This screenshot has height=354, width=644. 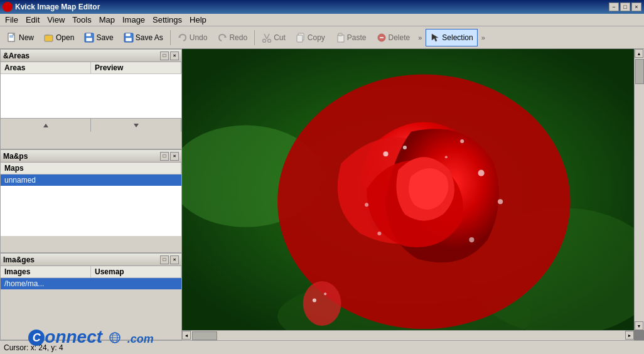 What do you see at coordinates (639, 190) in the screenshot?
I see `vertical-scrollbar: ▲ ▼` at bounding box center [639, 190].